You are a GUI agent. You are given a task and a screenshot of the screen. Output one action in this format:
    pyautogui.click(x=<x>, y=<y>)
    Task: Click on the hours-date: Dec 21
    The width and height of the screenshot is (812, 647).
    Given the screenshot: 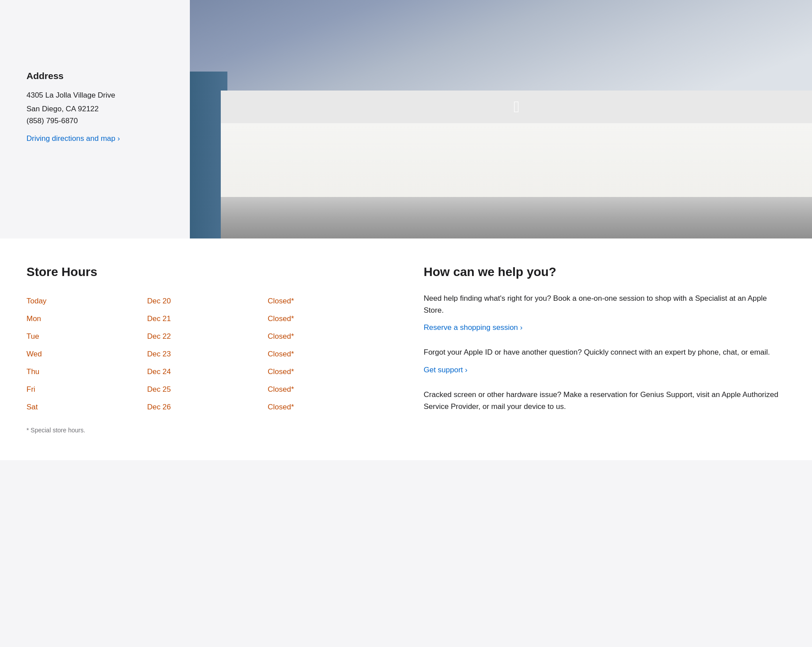 What is the action you would take?
    pyautogui.click(x=208, y=319)
    